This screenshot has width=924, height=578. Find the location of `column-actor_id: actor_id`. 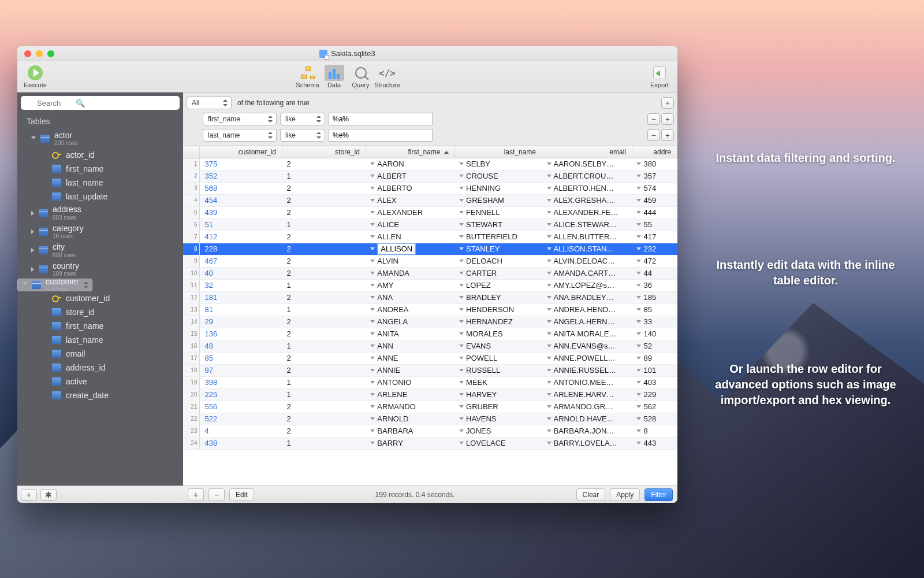

column-actor_id: actor_id is located at coordinates (100, 155).